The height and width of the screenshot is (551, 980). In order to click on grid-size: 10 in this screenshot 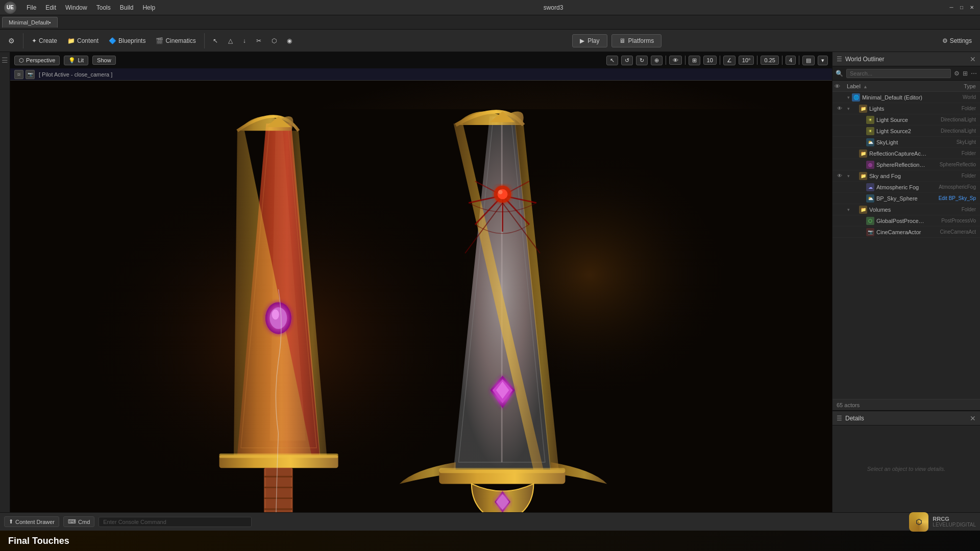, I will do `click(710, 60)`.